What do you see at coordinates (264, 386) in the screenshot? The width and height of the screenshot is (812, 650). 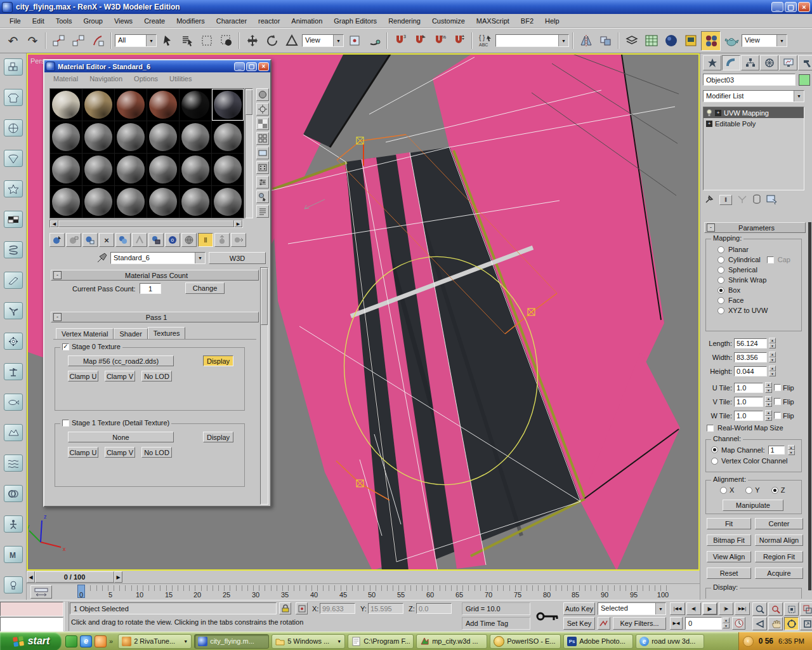 I see `rollout-scrollbar` at bounding box center [264, 386].